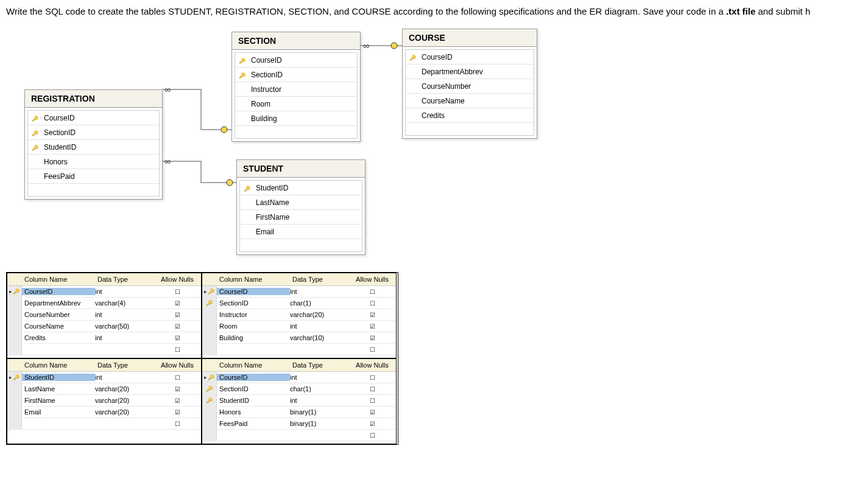 The width and height of the screenshot is (868, 485). Describe the element at coordinates (58, 389) in the screenshot. I see `column-name-cell: LastName` at that location.